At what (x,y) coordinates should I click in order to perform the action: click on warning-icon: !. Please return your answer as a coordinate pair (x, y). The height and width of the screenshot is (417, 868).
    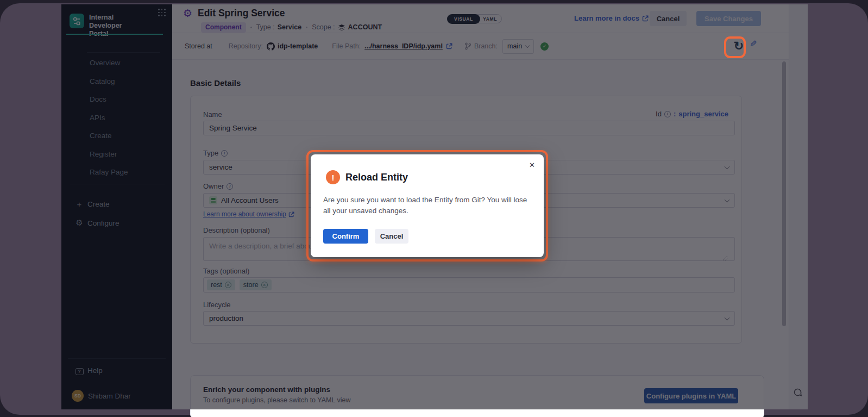
    Looking at the image, I should click on (333, 177).